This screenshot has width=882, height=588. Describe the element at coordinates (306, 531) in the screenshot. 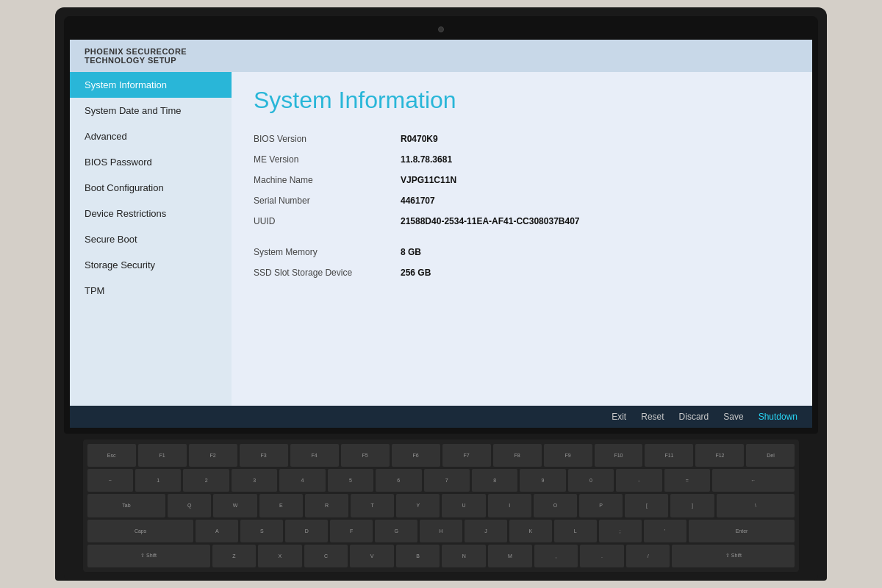

I see `key-d: D` at that location.